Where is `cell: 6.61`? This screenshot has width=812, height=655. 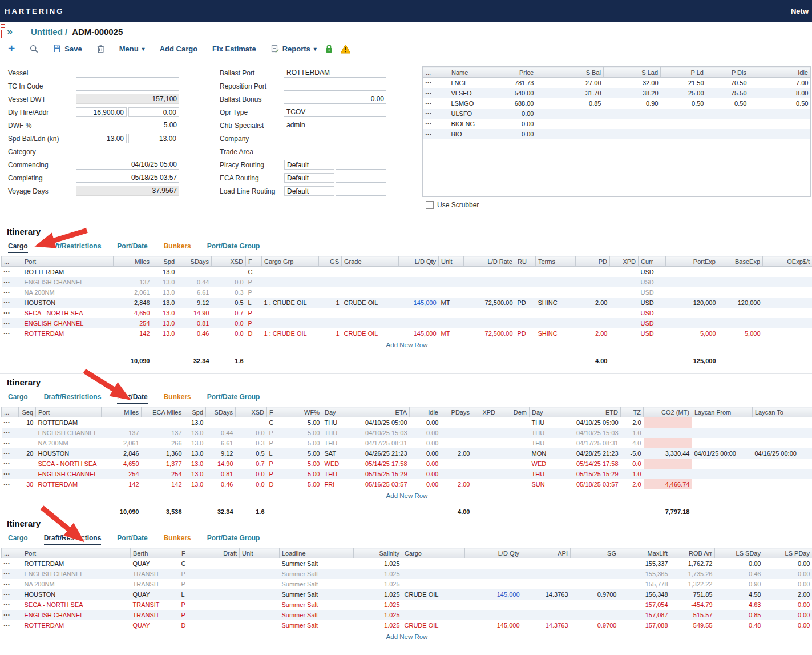 cell: 6.61 is located at coordinates (221, 443).